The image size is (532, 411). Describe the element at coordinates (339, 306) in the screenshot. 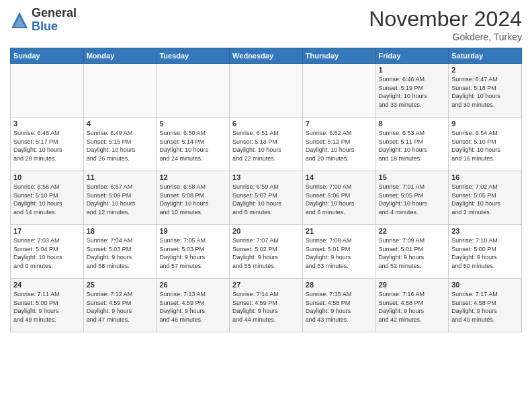

I see `calendar-cell: 28Sunrise: 7:15 AM Sunset: 4:58 PM Dayli…` at that location.